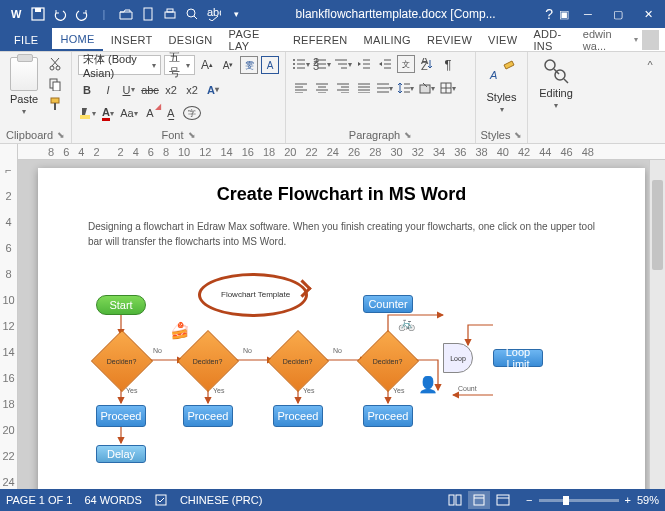  I want to click on qat-customize-icon: ▾, so click(236, 14).